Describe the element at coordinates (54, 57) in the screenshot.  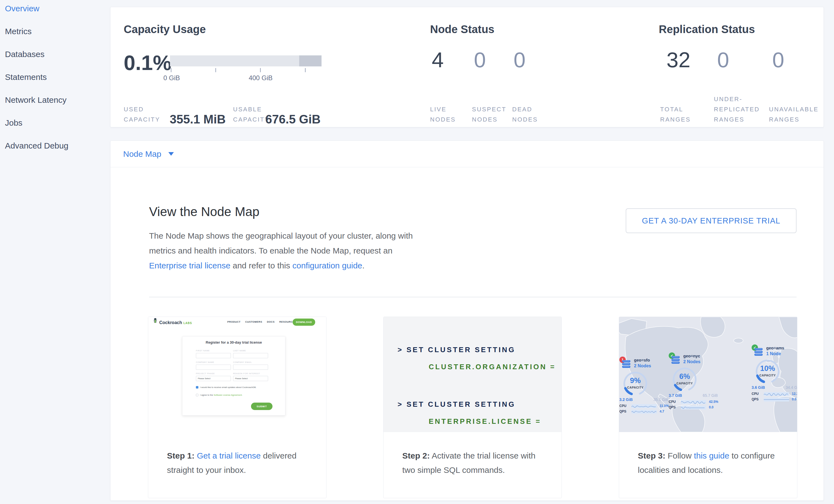
I see `sidebar-item-databases: Databases` at that location.